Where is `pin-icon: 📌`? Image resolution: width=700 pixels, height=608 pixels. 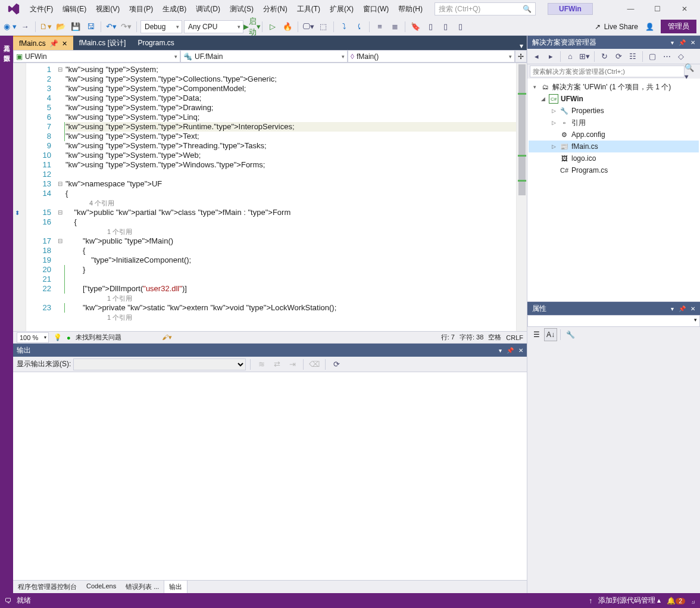
pin-icon: 📌 is located at coordinates (54, 43).